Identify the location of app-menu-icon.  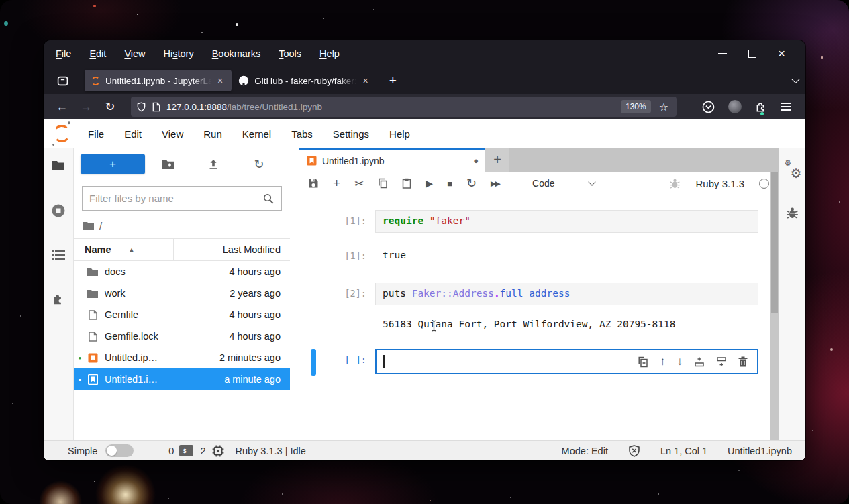
(785, 107).